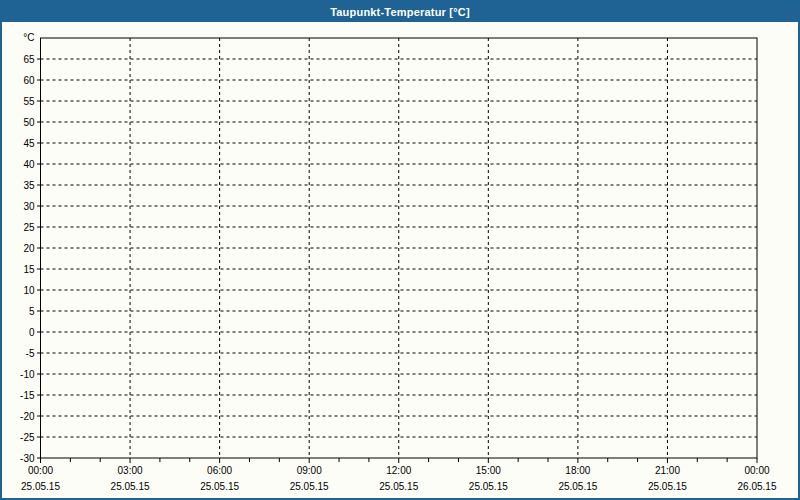  What do you see at coordinates (29, 206) in the screenshot?
I see `y-tick-label: 30` at bounding box center [29, 206].